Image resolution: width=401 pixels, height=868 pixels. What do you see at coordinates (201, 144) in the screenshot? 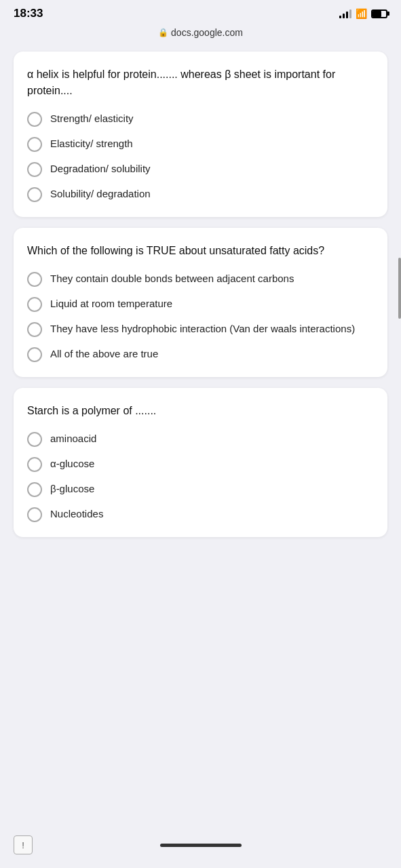
I see `option-q1b: Elasticity/ strength` at bounding box center [201, 144].